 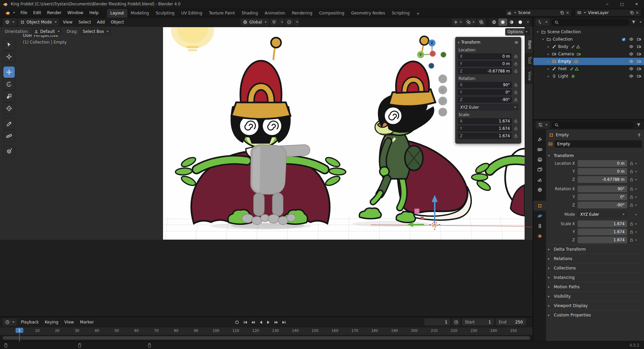 I want to click on filter-icon, so click(x=634, y=22).